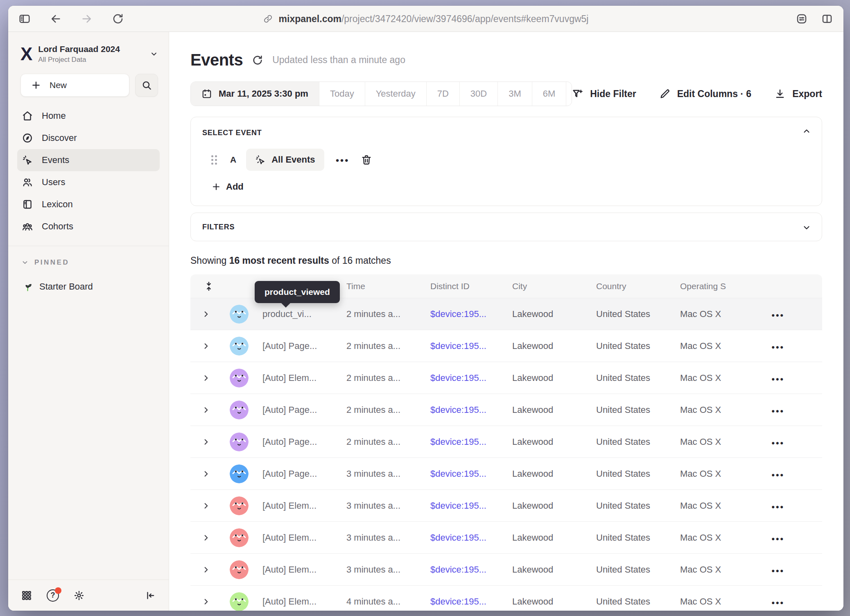 This screenshot has width=850, height=616. Describe the element at coordinates (382, 378) in the screenshot. I see `event-time: 2 minutes a...` at that location.